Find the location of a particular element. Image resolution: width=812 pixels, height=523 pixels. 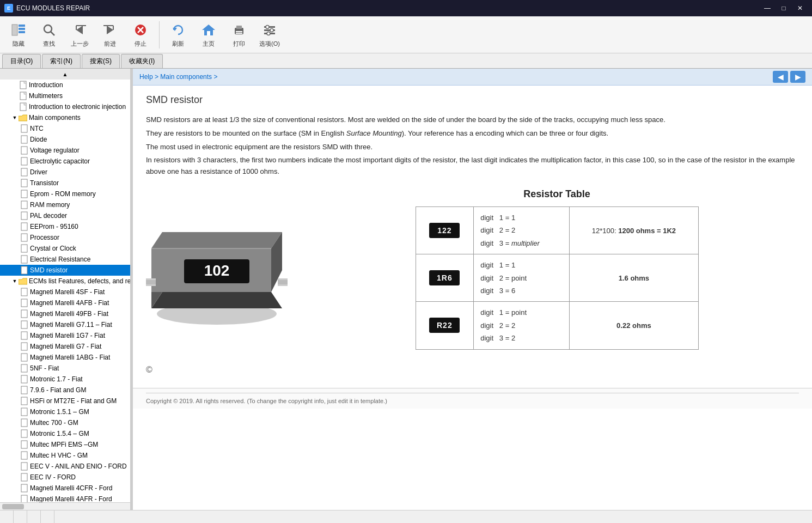

sidebar-item-motronic151: Motronic 1.5.1 – GM is located at coordinates (65, 412).